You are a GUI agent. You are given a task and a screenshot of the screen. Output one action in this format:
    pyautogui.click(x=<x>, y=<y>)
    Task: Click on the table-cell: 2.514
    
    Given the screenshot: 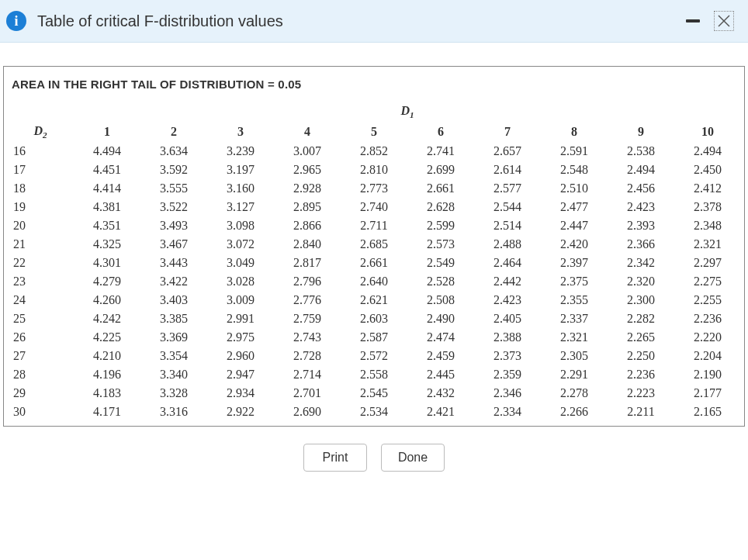 What is the action you would take?
    pyautogui.click(x=507, y=226)
    